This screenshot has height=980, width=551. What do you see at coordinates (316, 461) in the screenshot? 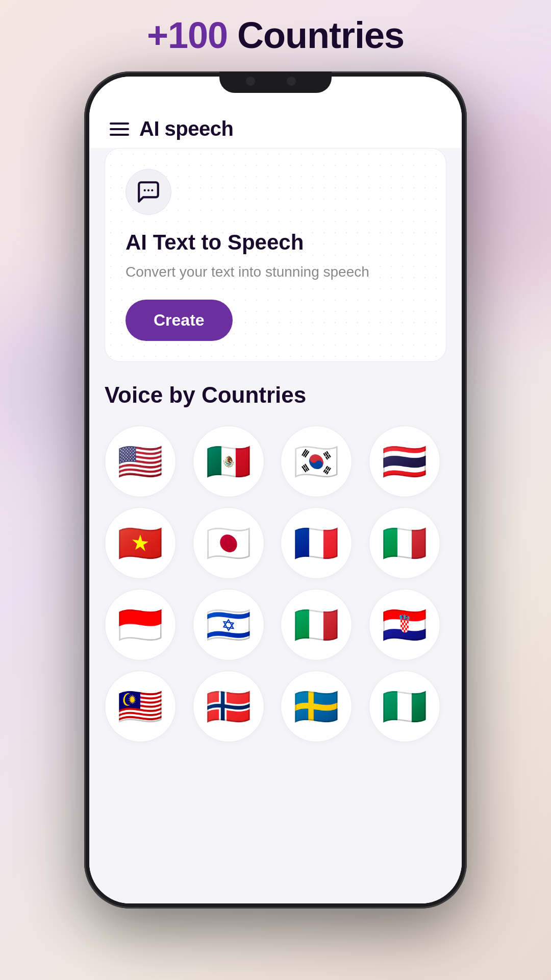
I see `flag-circle: 🇰🇷` at bounding box center [316, 461].